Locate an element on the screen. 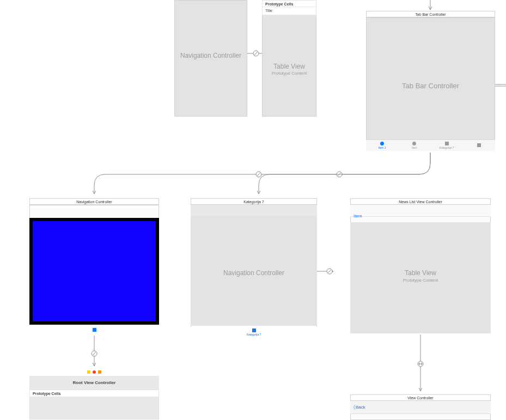 This screenshot has width=506, height=420. tab-bar-label: Tab Bar Controller is located at coordinates (430, 86).